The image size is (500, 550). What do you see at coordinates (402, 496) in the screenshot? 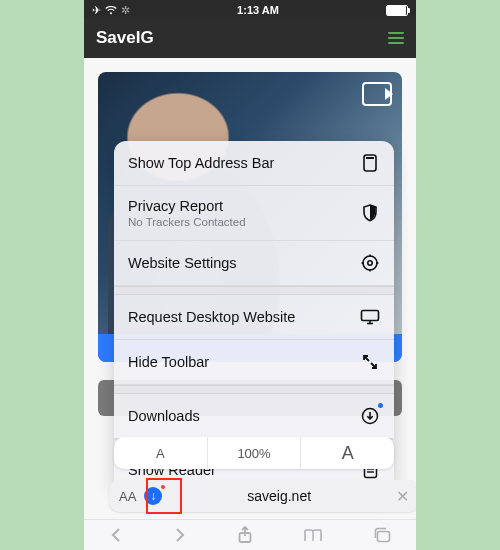
I see `clear-icon: ✕` at bounding box center [402, 496].